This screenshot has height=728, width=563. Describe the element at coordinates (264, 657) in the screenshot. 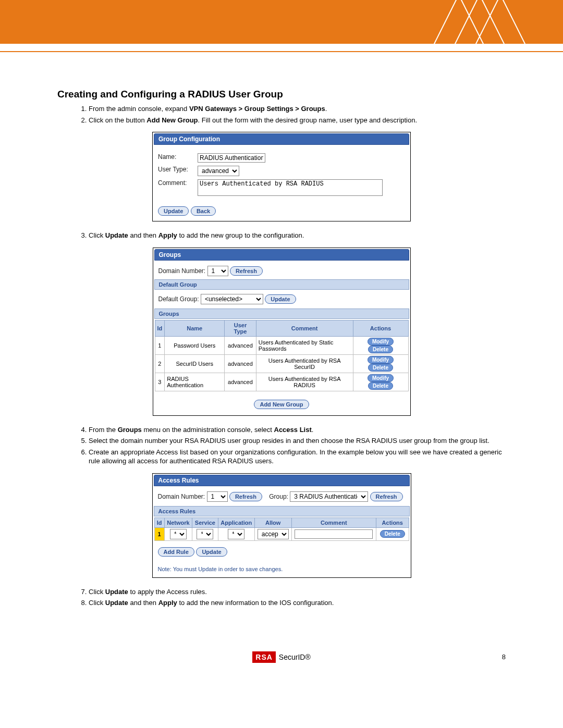

I see `rsa-mark-icon: RSA` at that location.